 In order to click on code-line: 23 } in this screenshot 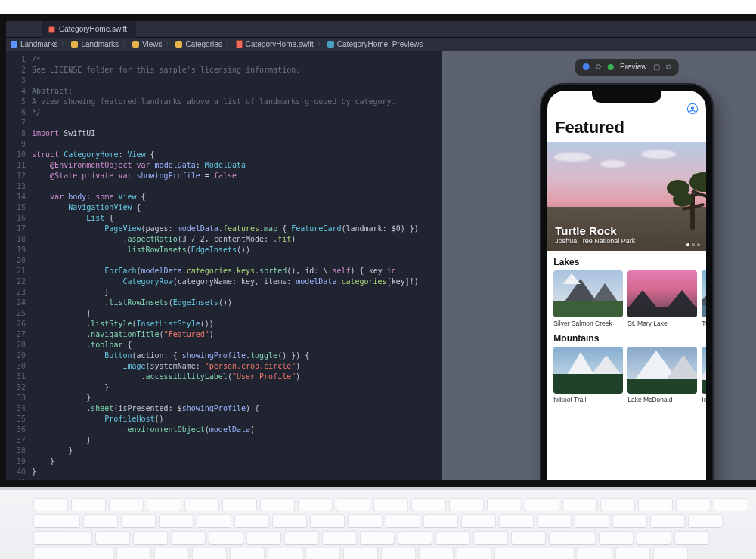, I will do `click(224, 292)`.